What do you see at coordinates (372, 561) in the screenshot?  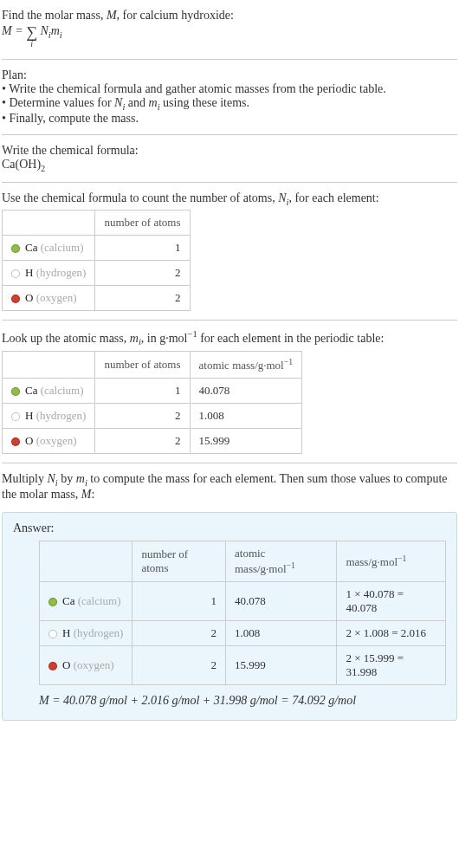 I see `header-mass-text: mass/g·mol` at bounding box center [372, 561].